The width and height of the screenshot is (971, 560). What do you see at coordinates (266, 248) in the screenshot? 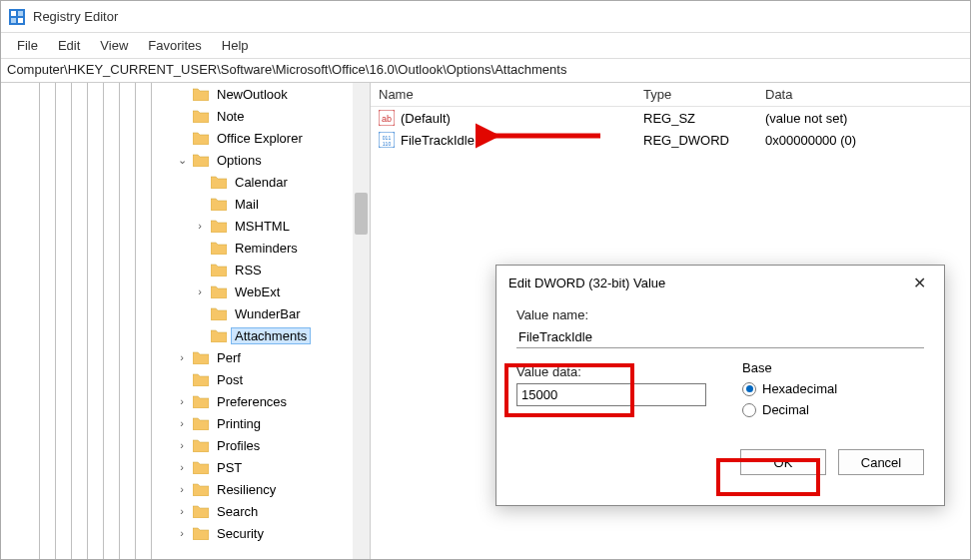
I see `tree-item-label: Reminders` at bounding box center [266, 248].